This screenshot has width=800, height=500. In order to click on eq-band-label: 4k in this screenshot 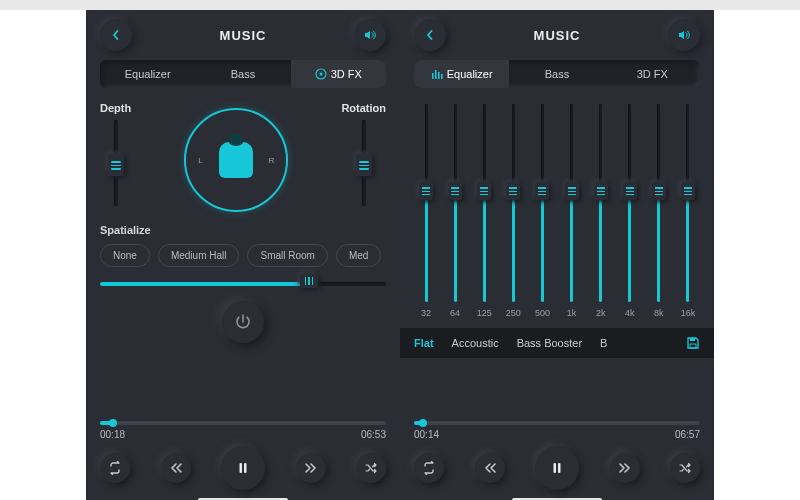, I will do `click(630, 313)`.